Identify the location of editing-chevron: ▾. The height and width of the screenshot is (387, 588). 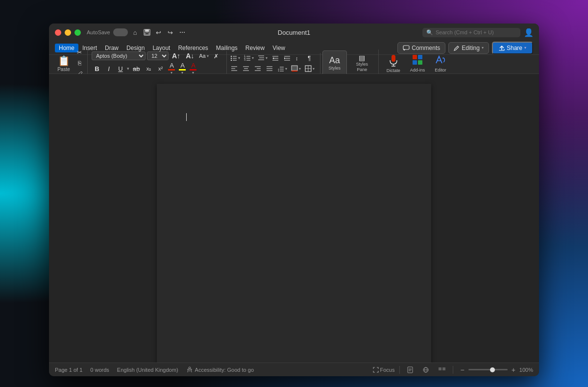
(483, 48).